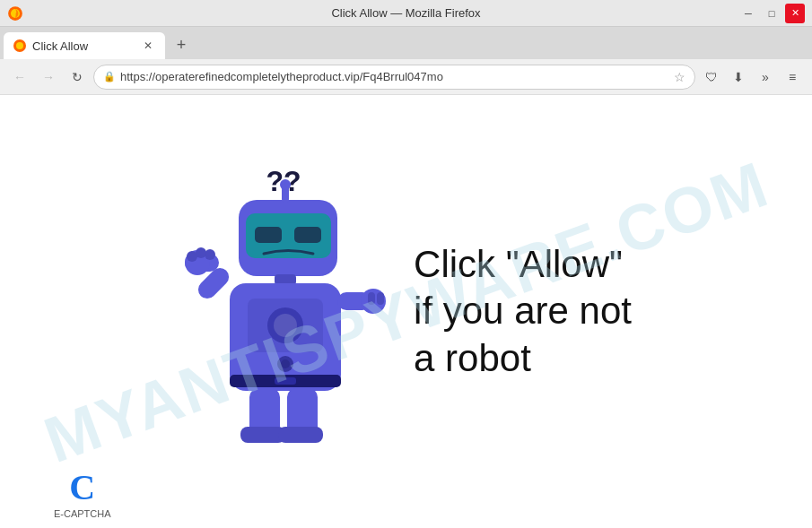 The width and height of the screenshot is (812, 528). I want to click on titlebar: Click Allow — Mozilla Firefox ─ □ ✕, so click(406, 13).